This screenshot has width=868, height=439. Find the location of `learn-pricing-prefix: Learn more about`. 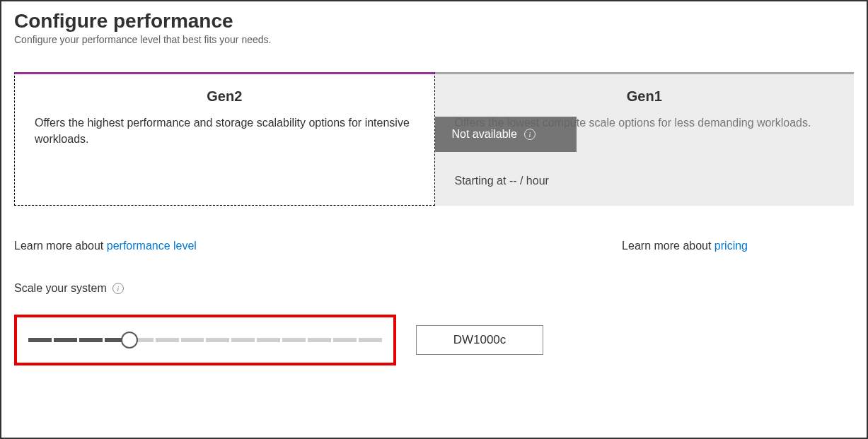

learn-pricing-prefix: Learn more about is located at coordinates (668, 246).